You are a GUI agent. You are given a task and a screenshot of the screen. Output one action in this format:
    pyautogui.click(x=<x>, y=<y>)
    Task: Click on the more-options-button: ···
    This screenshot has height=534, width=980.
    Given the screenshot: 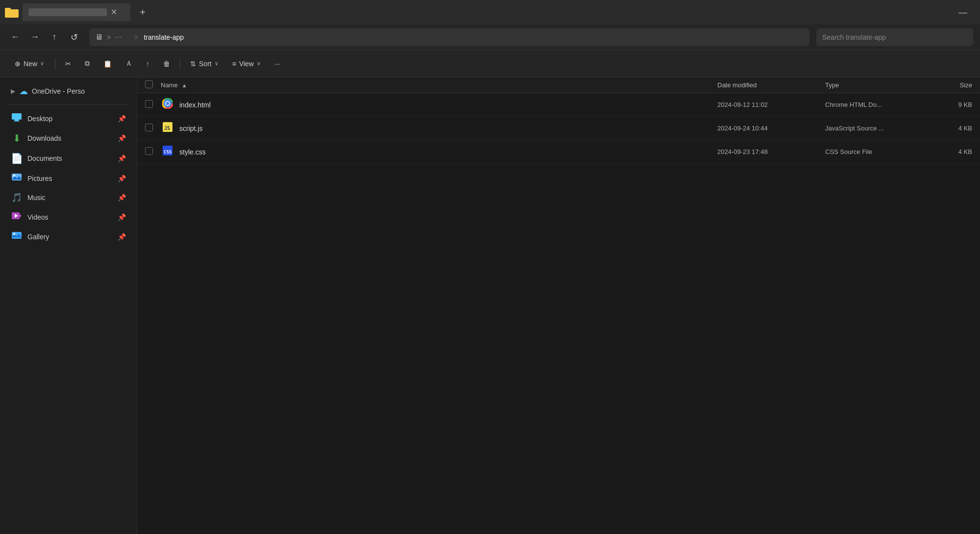 What is the action you would take?
    pyautogui.click(x=277, y=64)
    